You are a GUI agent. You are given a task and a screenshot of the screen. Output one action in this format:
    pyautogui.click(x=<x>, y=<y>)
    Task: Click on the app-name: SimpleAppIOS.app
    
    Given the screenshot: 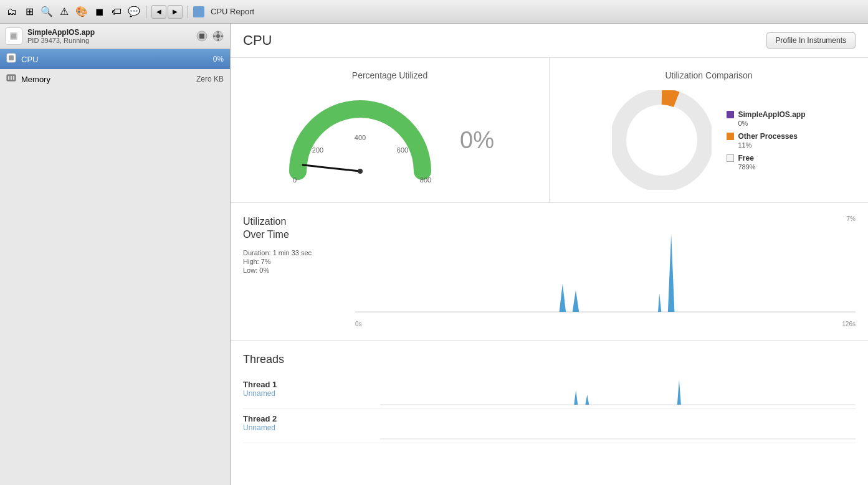 What is the action you would take?
    pyautogui.click(x=108, y=32)
    